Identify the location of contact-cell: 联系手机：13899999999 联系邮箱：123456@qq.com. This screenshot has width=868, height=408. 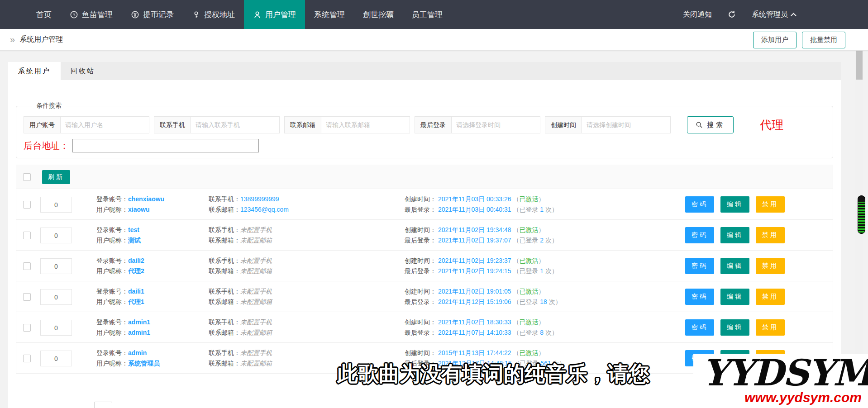
(249, 204).